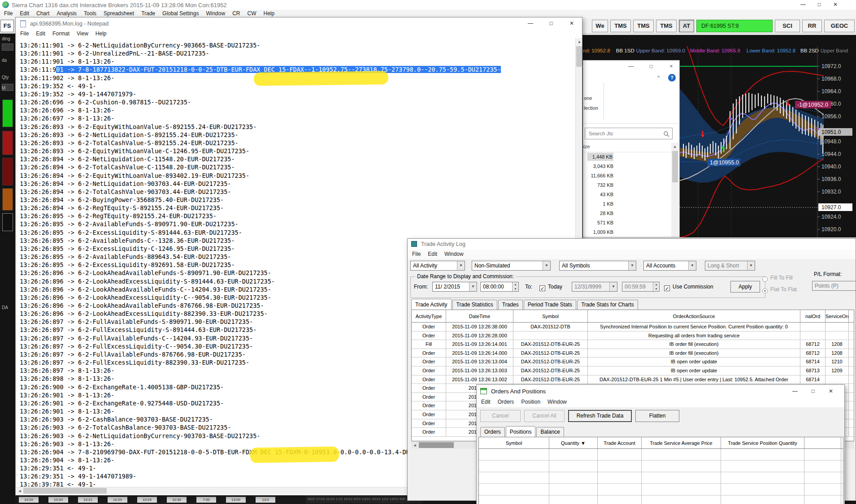  Describe the element at coordinates (730, 266) in the screenshot. I see `long-short-filter-combo: Long & Short▼` at that location.